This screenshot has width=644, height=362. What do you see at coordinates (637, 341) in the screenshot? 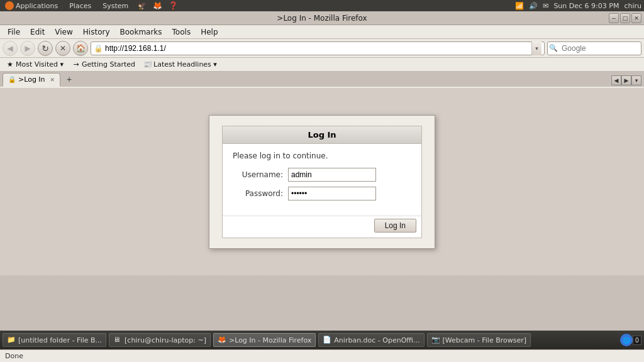
I see `globe-count: 0` at bounding box center [637, 341].